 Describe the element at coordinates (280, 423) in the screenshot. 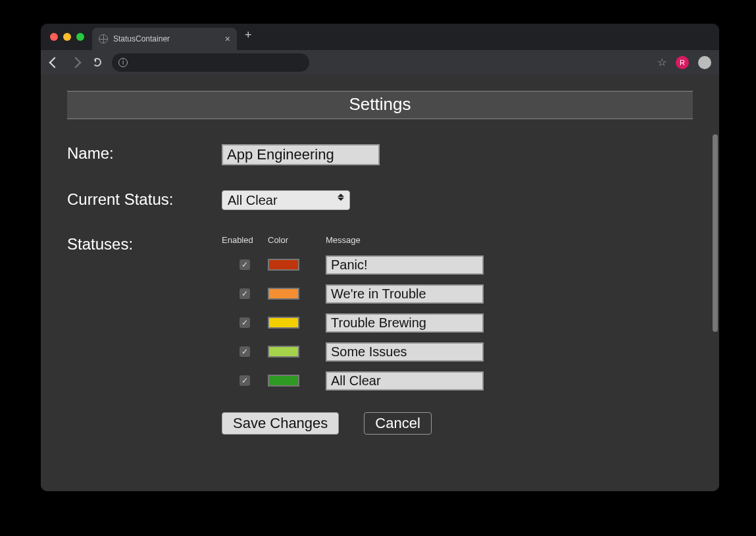

I see `save-button: Save Changes` at that location.